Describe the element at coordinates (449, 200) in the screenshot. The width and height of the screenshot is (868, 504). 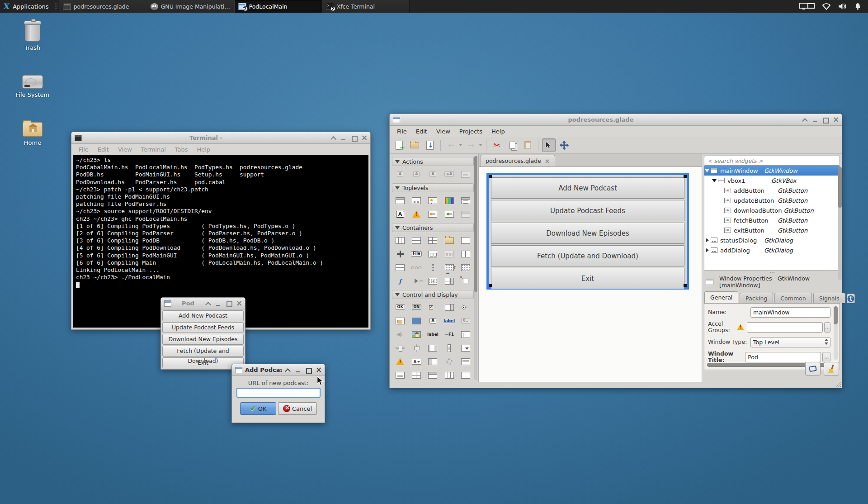
I see `palette-item-color-selection-dialog` at that location.